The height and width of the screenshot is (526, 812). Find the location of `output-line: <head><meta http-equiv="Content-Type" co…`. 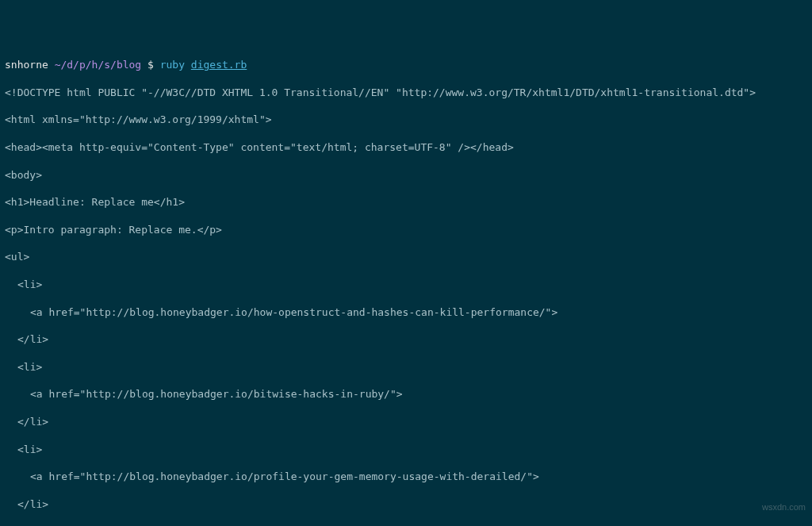

output-line: <head><meta http-equiv="Content-Type" co… is located at coordinates (406, 148).